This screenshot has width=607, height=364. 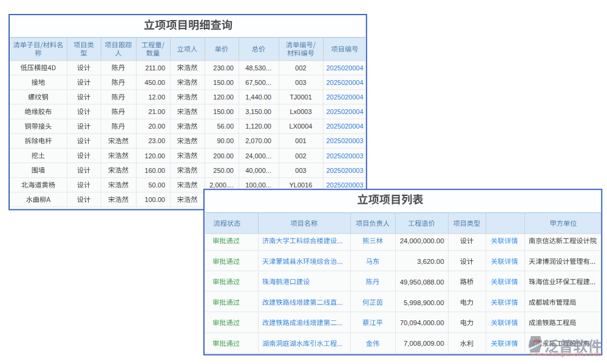 I want to click on svg-text: 12.00, so click(x=157, y=97).